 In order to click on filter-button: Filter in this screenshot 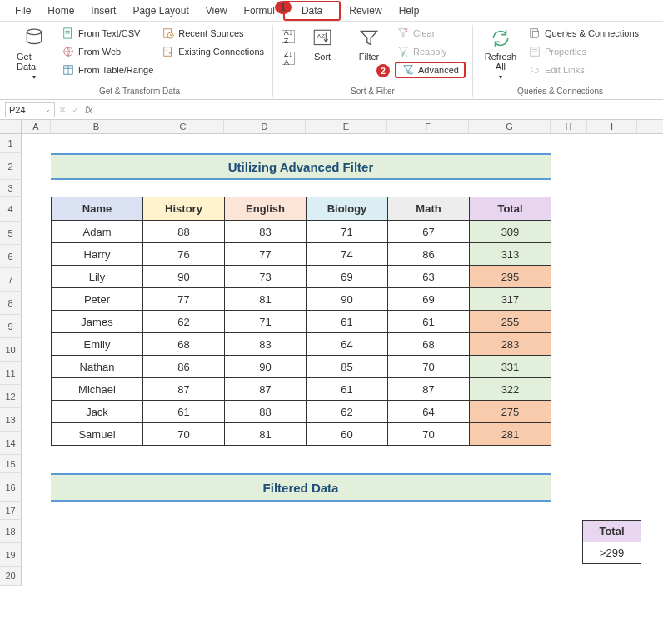, I will do `click(369, 44)`.